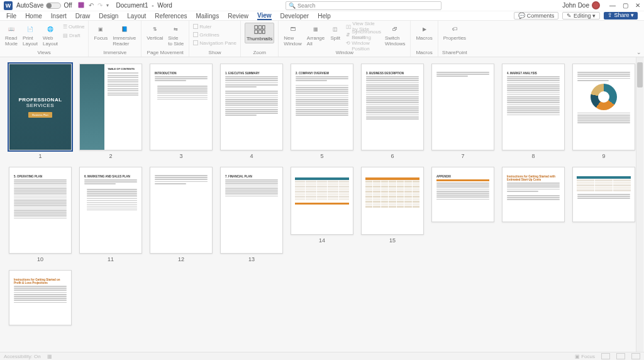 The width and height of the screenshot is (644, 360). I want to click on redo-icon: ↷, so click(100, 5).